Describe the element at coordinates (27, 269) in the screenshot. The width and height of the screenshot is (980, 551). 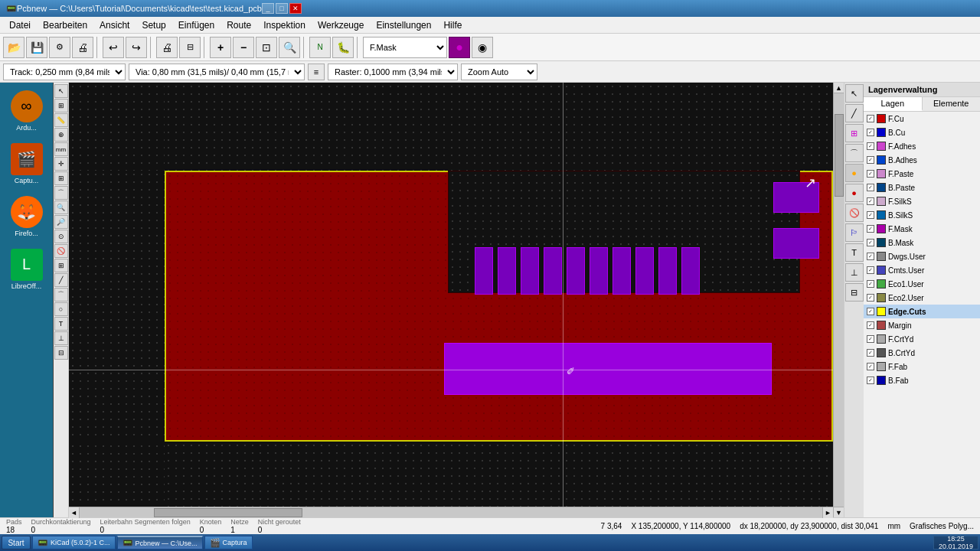
I see `desktop-icon-libreoffice: L LibreOff...` at that location.